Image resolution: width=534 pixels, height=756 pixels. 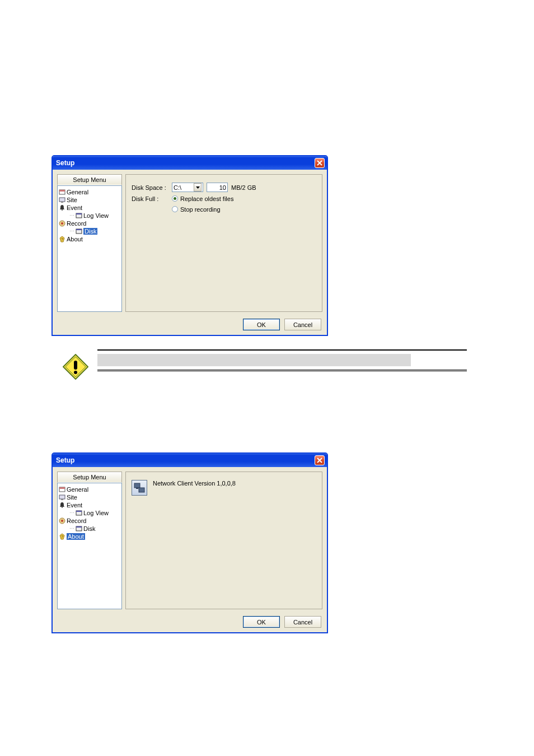 What do you see at coordinates (224, 540) in the screenshot?
I see `about-panel: Network Client Version 1,0,0,8` at bounding box center [224, 540].